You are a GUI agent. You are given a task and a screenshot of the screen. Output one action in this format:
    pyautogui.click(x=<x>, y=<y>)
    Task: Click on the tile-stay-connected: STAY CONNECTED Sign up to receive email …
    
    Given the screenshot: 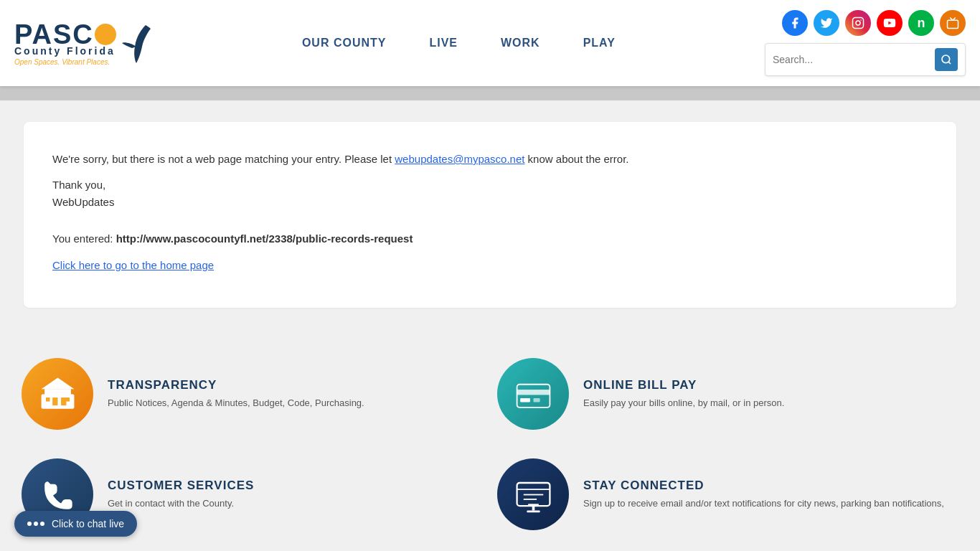 What is the action you would take?
    pyautogui.click(x=727, y=494)
    